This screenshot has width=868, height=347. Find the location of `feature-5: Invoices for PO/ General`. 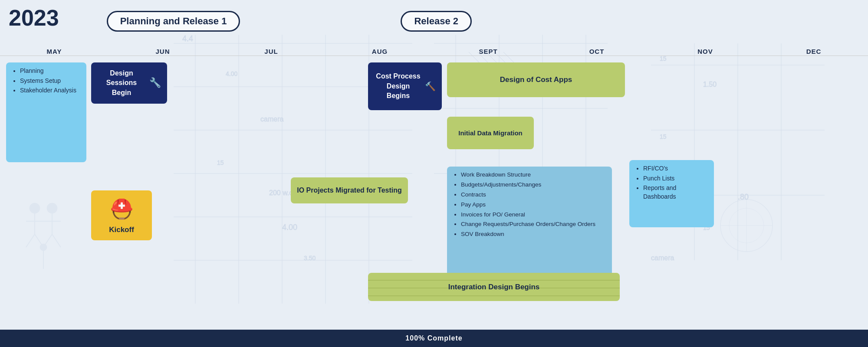

feature-5: Invoices for PO/ General is located at coordinates (533, 215).